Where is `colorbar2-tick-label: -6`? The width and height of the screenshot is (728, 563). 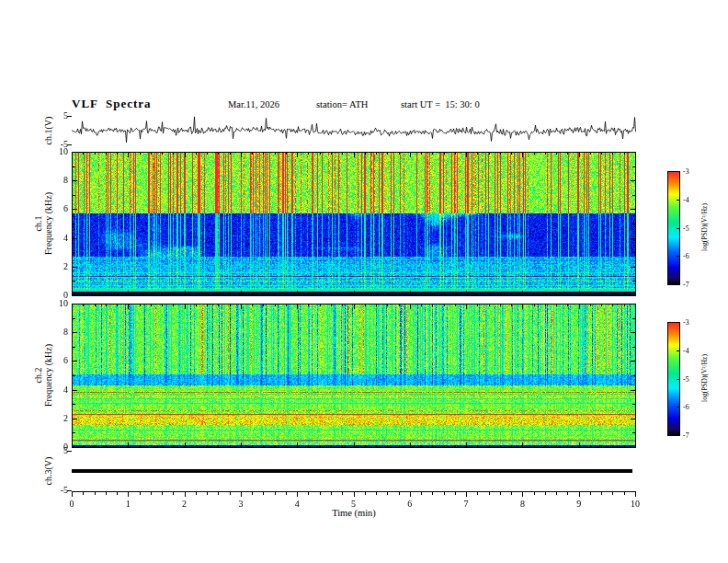 colorbar2-tick-label: -6 is located at coordinates (691, 407).